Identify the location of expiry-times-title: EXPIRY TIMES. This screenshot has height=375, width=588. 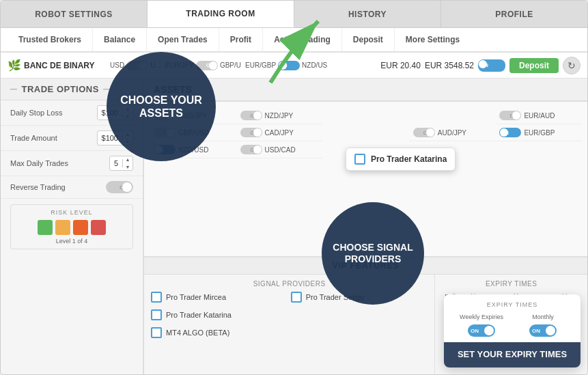
(511, 284).